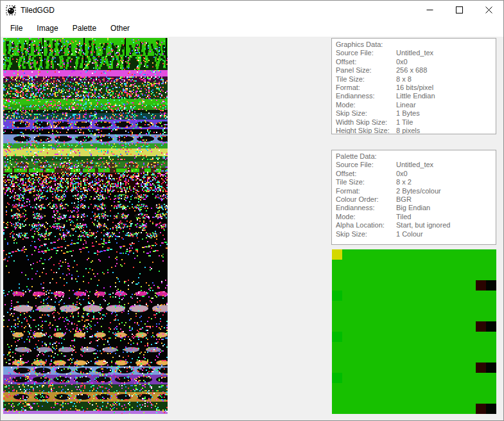 The height and width of the screenshot is (421, 504). Describe the element at coordinates (423, 225) in the screenshot. I see `info-value: Start, but ignored` at that location.